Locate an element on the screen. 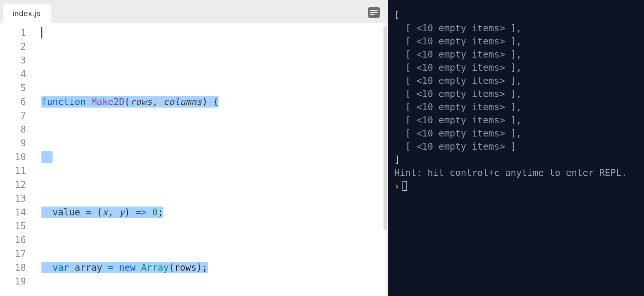 This screenshot has width=644, height=296. prompt-caret-icon: › is located at coordinates (397, 186).